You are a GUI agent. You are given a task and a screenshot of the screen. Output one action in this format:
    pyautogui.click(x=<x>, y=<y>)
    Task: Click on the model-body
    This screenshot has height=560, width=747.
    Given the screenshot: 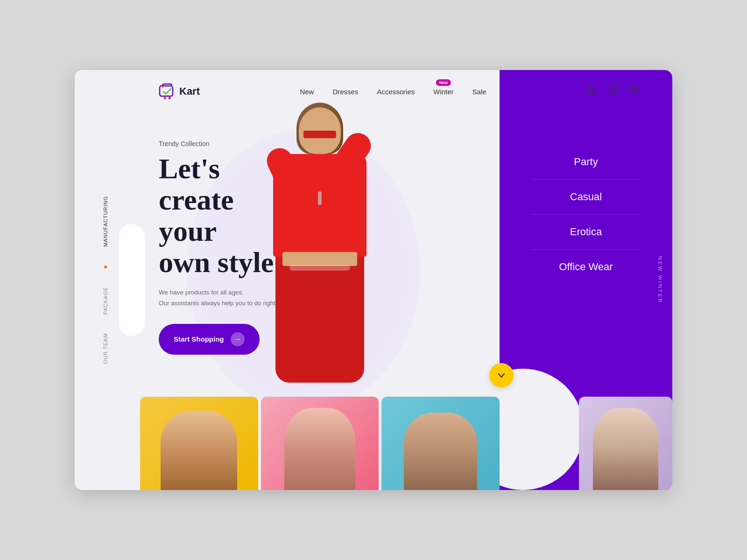 What is the action you would take?
    pyautogui.click(x=320, y=261)
    